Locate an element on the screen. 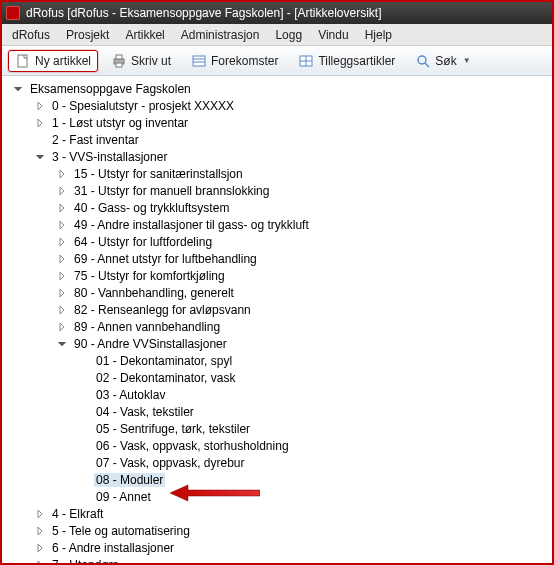 Image resolution: width=554 pixels, height=565 pixels. tree-row: 80 - Vannbehandling, generelt is located at coordinates (279, 292).